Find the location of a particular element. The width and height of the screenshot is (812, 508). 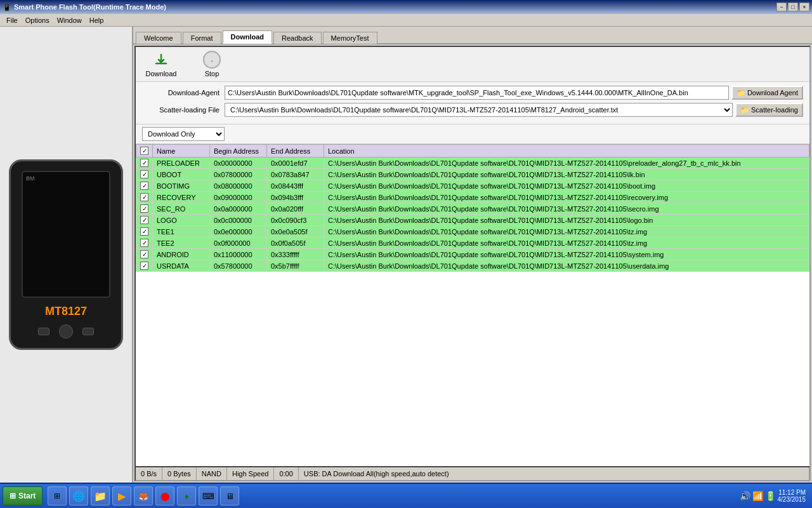

tray-battery: 🔋 is located at coordinates (770, 496).